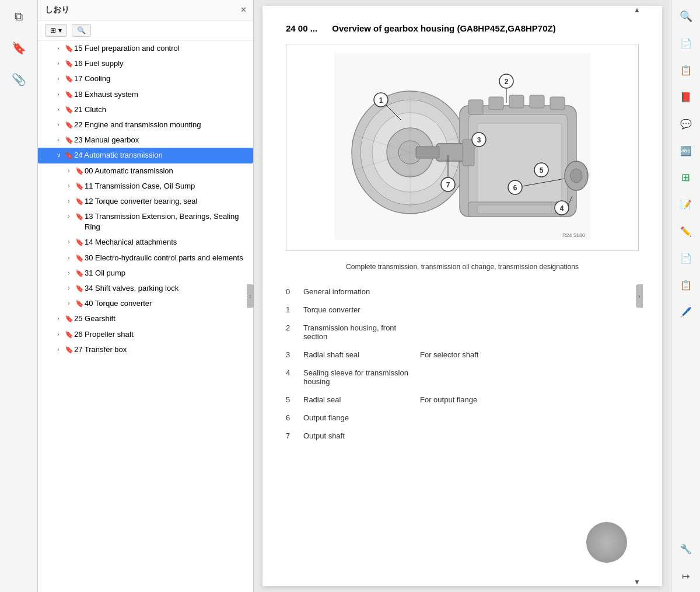 Image resolution: width=700 pixels, height=592 pixels. Describe the element at coordinates (146, 335) in the screenshot. I see `sidebar-item-propeller: › 🔖 26 Propeller shaft` at that location.